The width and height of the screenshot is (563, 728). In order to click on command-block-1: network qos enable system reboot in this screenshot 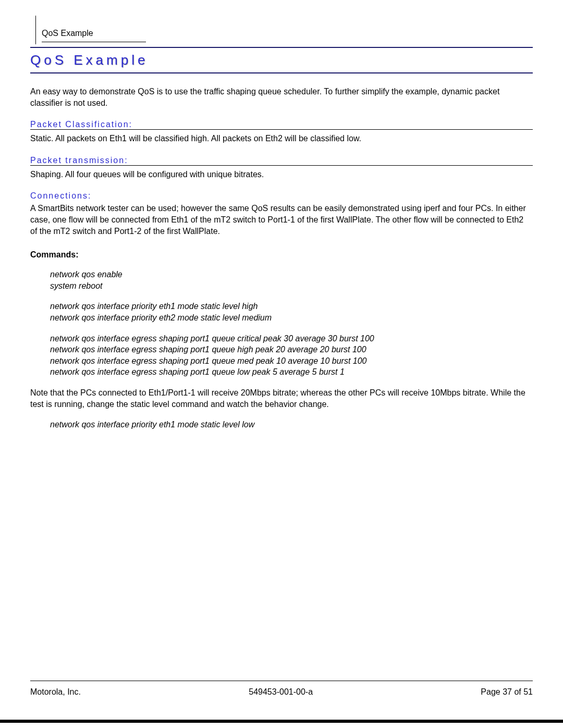, I will do `click(291, 280)`.